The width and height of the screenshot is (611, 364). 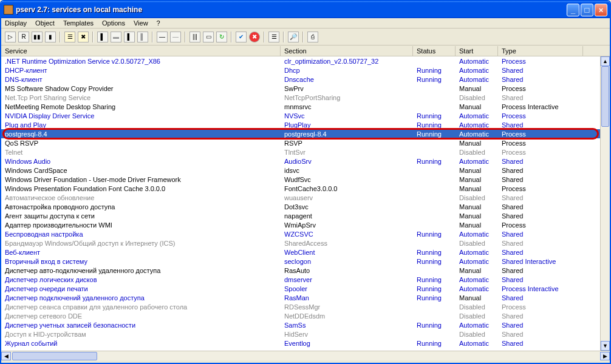 What do you see at coordinates (78, 23) in the screenshot?
I see `menu-templates: Templates` at bounding box center [78, 23].